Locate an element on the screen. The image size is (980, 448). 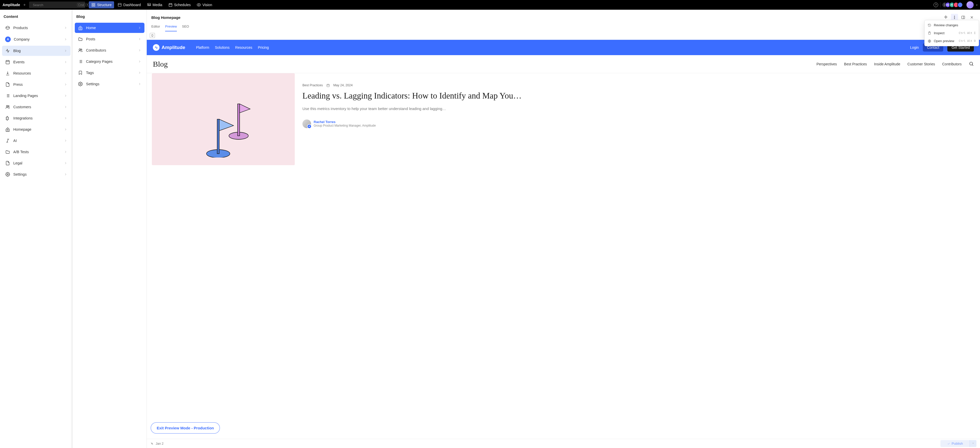
sidebar-item-legal: Legal is located at coordinates (36, 163).